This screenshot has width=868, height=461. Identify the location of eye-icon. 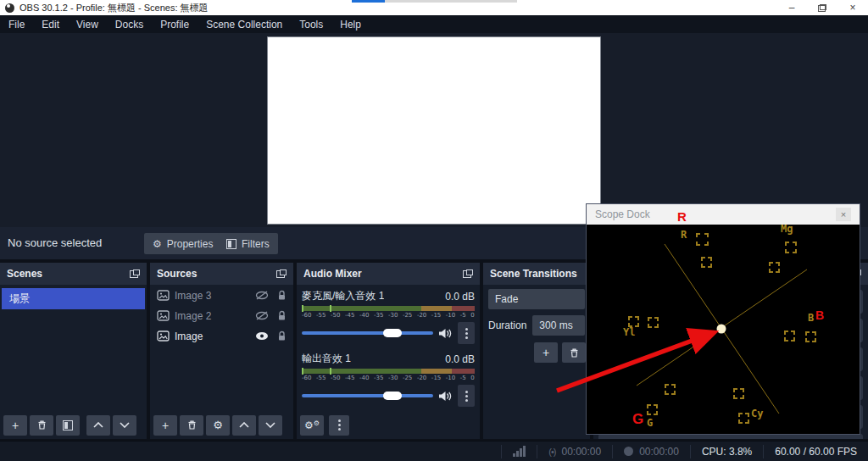
(262, 336).